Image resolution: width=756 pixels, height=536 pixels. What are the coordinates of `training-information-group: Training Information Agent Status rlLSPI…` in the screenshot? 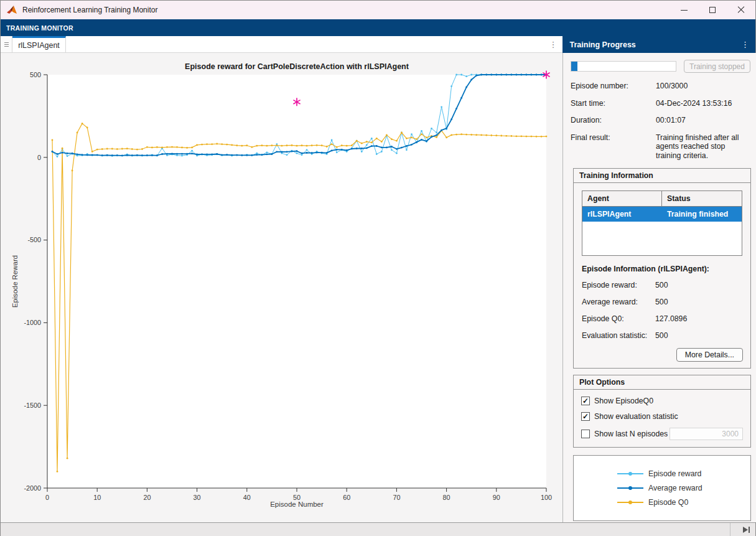 It's located at (662, 268).